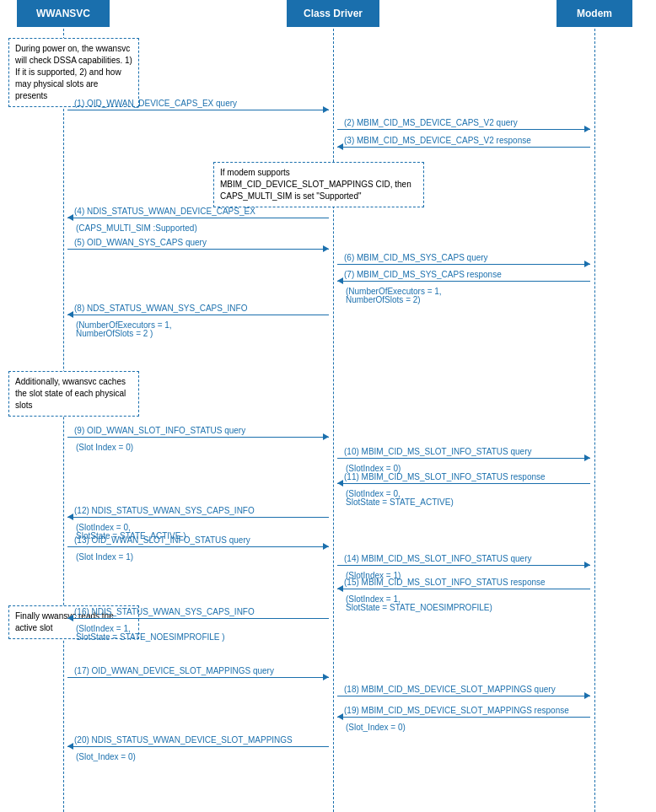 The width and height of the screenshot is (656, 812). I want to click on arrow-label-msg3: (3) MBIM_CID_MS_DEVICE_CAPS_V2 response, so click(438, 140).